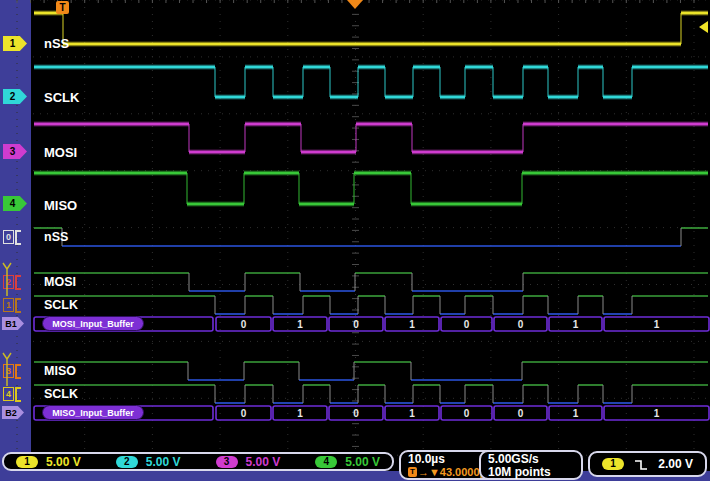 This screenshot has height=481, width=710. What do you see at coordinates (12, 238) in the screenshot?
I see `digital-channel-d0-badge: 0` at bounding box center [12, 238].